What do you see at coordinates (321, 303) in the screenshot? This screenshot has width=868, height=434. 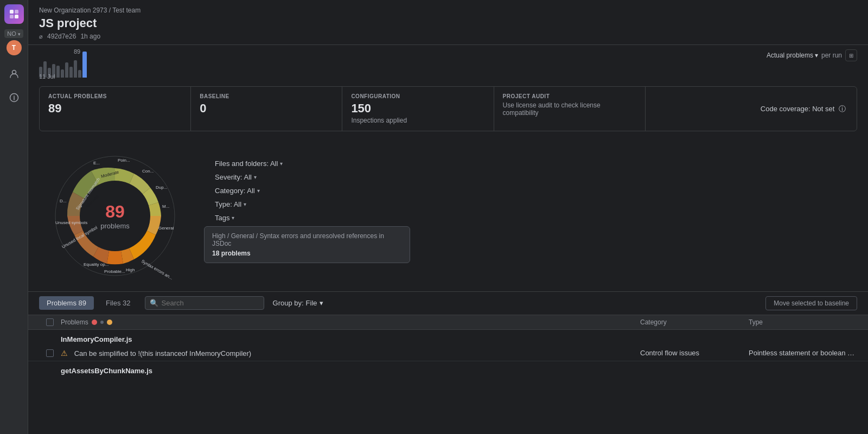 I see `chevron-down-icon: ▾` at bounding box center [321, 303].